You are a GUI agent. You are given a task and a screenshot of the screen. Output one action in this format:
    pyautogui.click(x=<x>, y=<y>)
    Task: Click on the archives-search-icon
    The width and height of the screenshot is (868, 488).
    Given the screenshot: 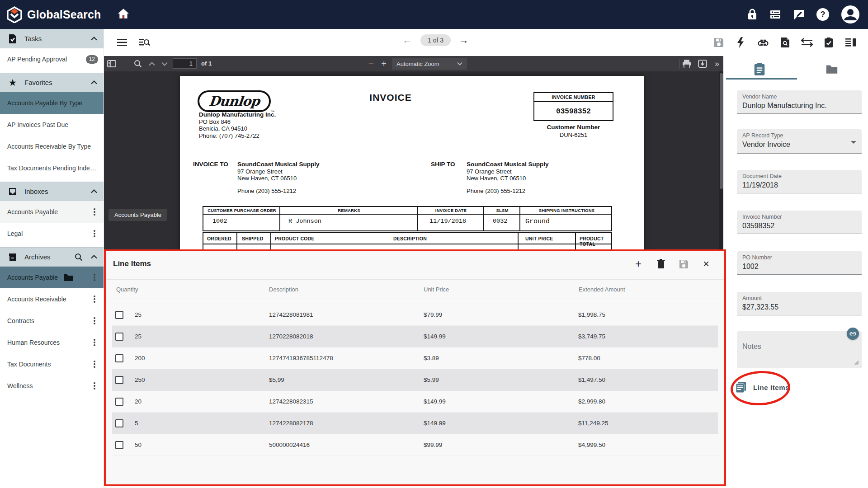 What is the action you would take?
    pyautogui.click(x=79, y=257)
    